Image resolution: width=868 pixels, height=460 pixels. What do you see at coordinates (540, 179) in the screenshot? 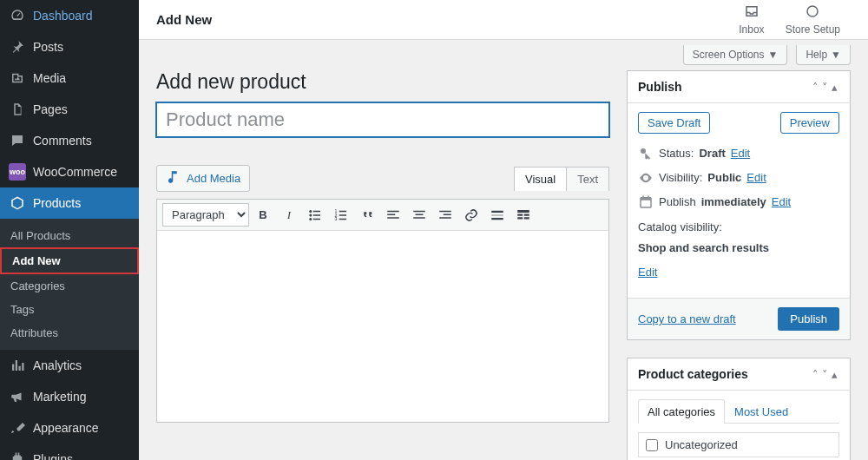
I see `editor-tab-visual: Visual` at bounding box center [540, 179].